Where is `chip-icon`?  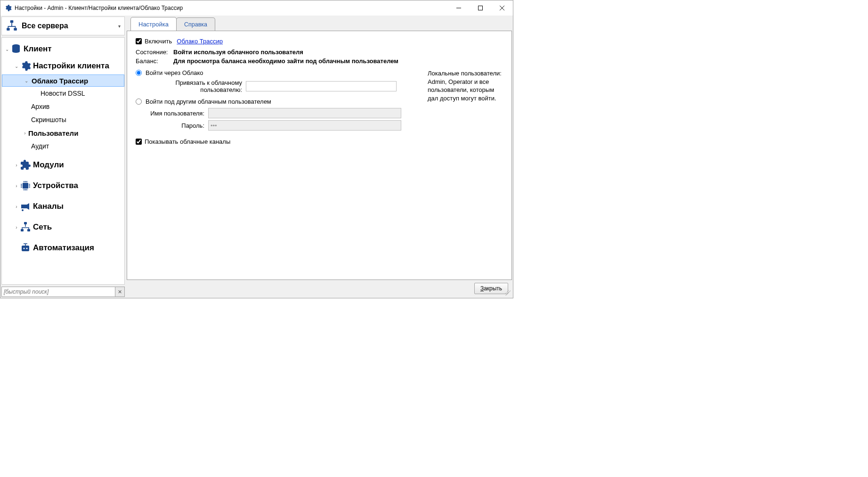 chip-icon is located at coordinates (25, 186).